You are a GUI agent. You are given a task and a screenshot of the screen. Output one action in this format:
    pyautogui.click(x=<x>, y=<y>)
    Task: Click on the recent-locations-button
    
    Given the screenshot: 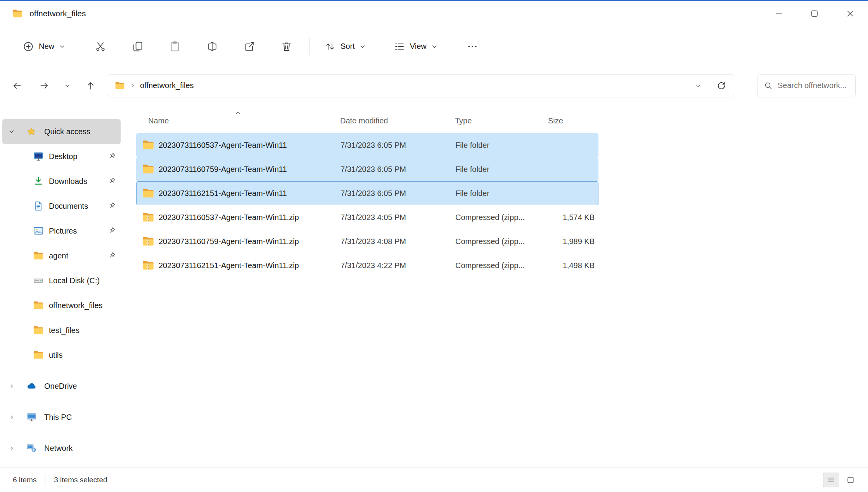 What is the action you would take?
    pyautogui.click(x=67, y=86)
    